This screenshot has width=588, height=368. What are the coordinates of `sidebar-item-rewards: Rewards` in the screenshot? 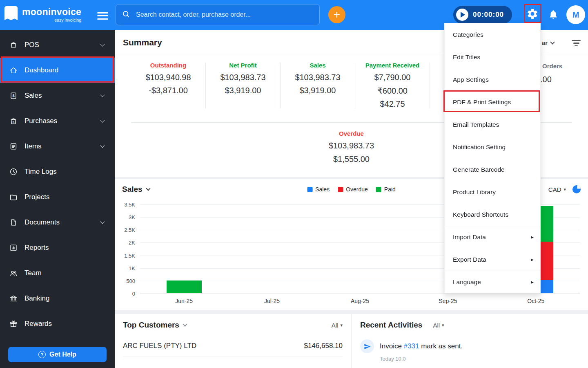 It's located at (57, 324).